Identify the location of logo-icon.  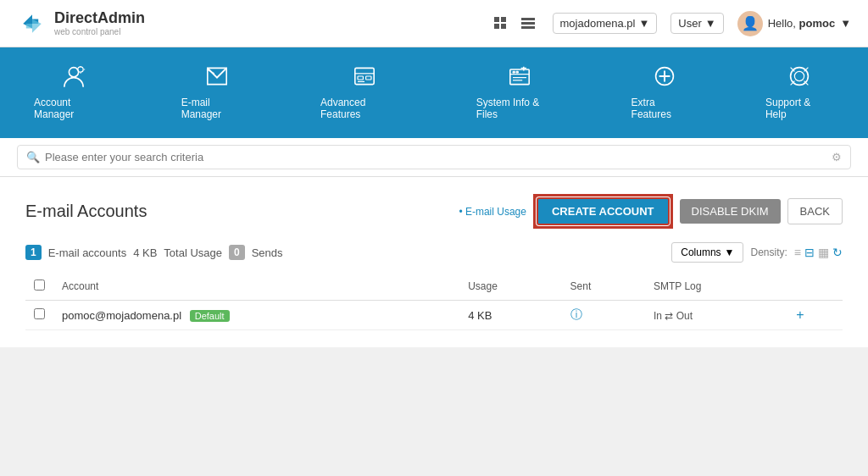
(32, 24).